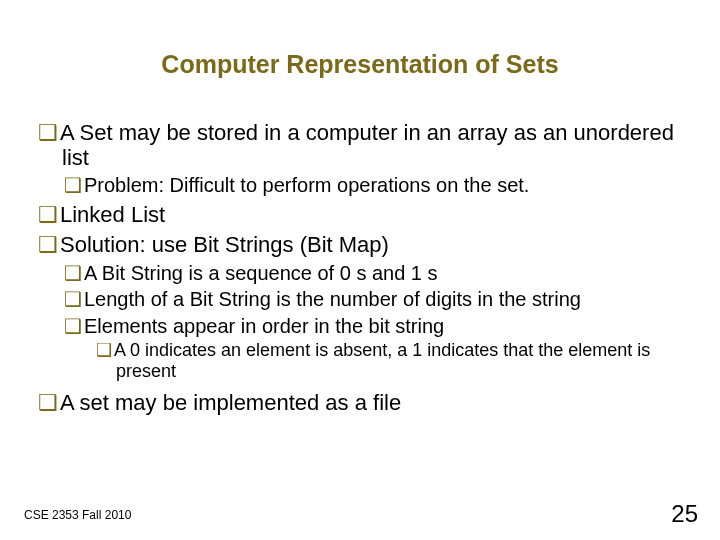 The height and width of the screenshot is (540, 720). What do you see at coordinates (332, 299) in the screenshot?
I see `bullet-text: Length of a Bit String is the number of …` at bounding box center [332, 299].